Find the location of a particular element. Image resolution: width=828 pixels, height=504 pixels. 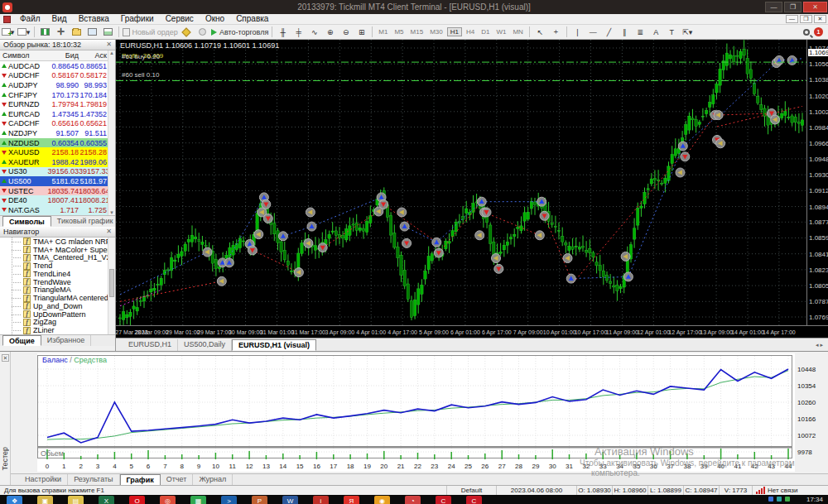

close-button: ✕ is located at coordinates (815, 7).